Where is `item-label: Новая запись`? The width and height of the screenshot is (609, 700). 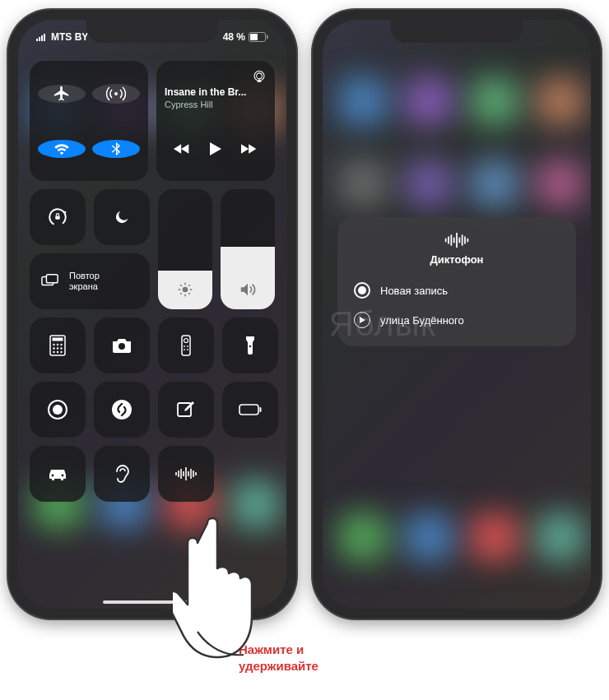 item-label: Новая запись is located at coordinates (414, 291).